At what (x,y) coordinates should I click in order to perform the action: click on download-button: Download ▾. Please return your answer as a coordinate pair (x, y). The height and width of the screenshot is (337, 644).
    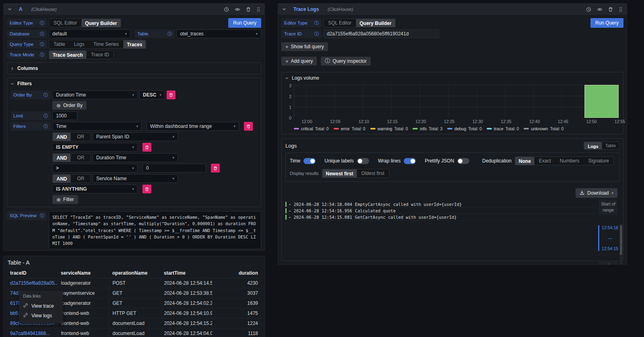
    Looking at the image, I should click on (597, 193).